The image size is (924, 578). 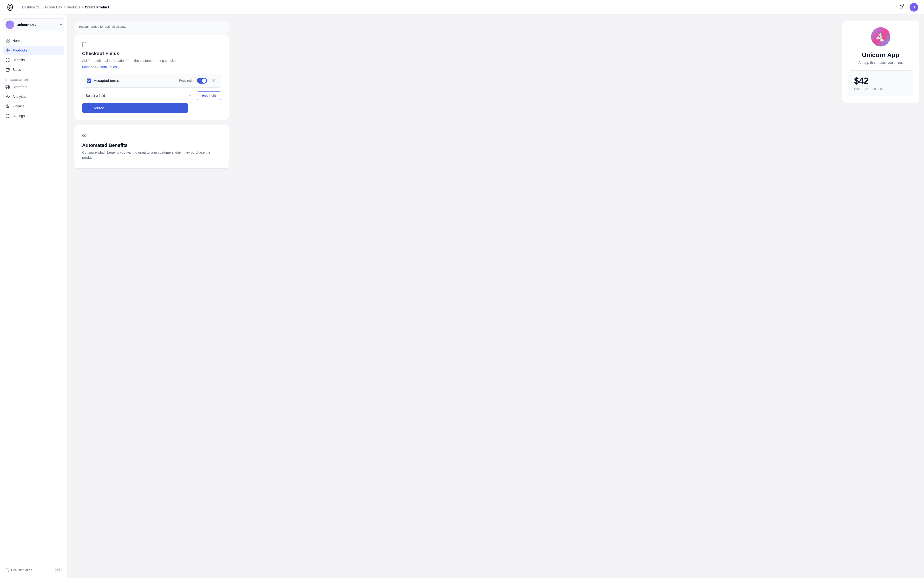 What do you see at coordinates (17, 70) in the screenshot?
I see `sales-label: Sales` at bounding box center [17, 70].